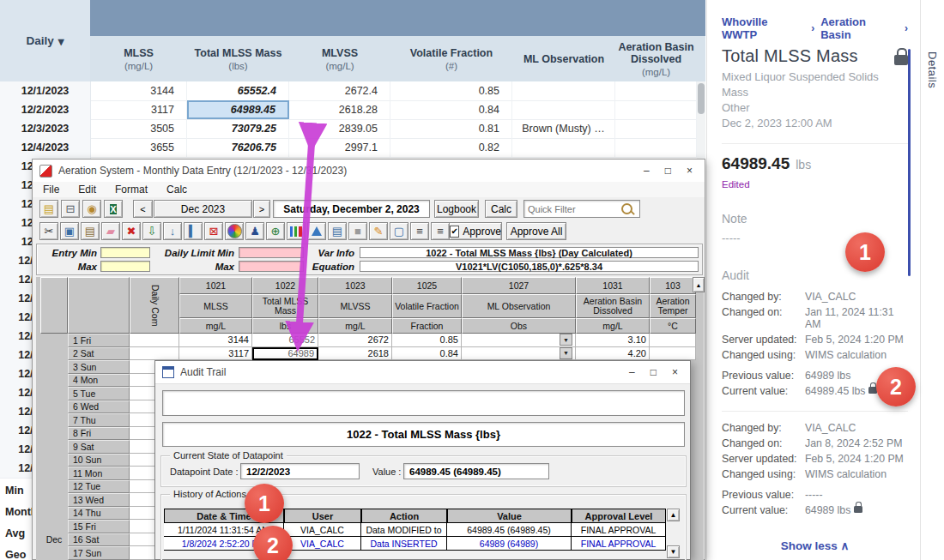  Describe the element at coordinates (139, 110) in the screenshot. I see `table-cell: 3117` at that location.